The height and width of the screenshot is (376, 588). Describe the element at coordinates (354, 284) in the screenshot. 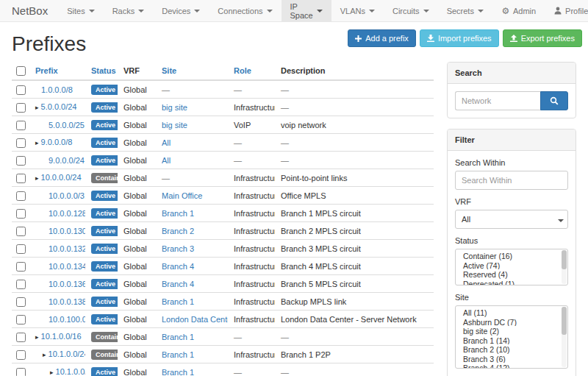

I see `description-cell: Branch 5 MPLS circuit` at that location.